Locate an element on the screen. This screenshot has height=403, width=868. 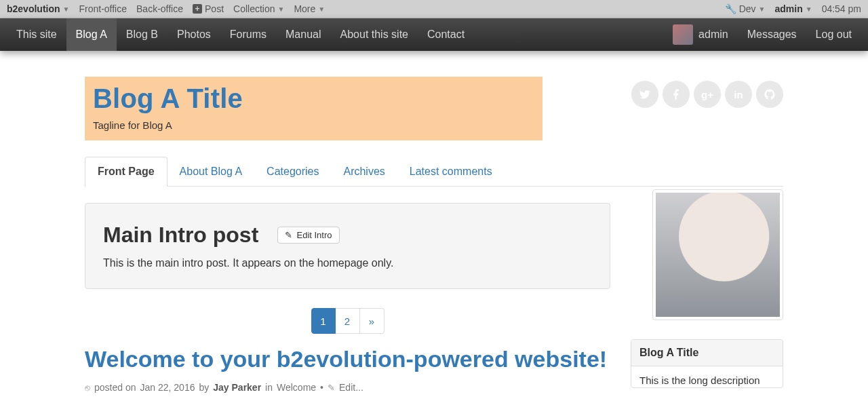
admin-toolbar: b2evolution ▼ Front-office Back-office +… is located at coordinates (434, 9).